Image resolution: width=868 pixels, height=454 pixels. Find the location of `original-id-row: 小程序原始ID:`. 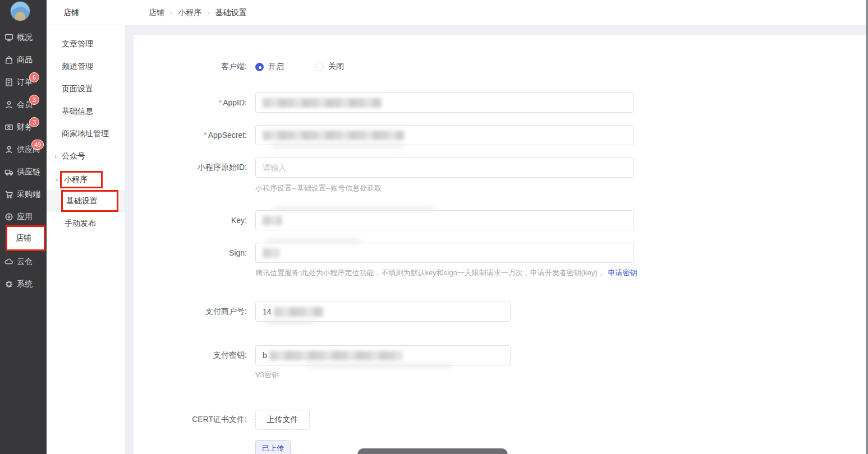

original-id-row: 小程序原始ID: is located at coordinates (499, 168).